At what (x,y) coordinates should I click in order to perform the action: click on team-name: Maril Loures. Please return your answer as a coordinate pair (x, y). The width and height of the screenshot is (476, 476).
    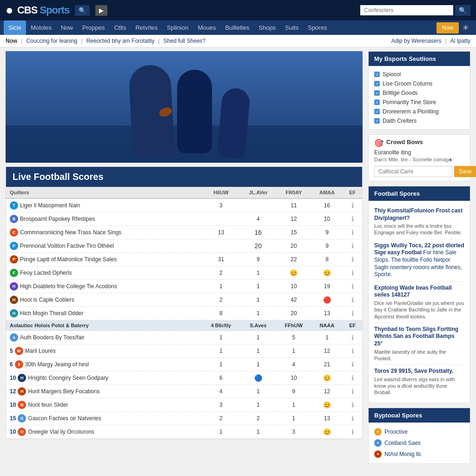
    Looking at the image, I should click on (40, 351).